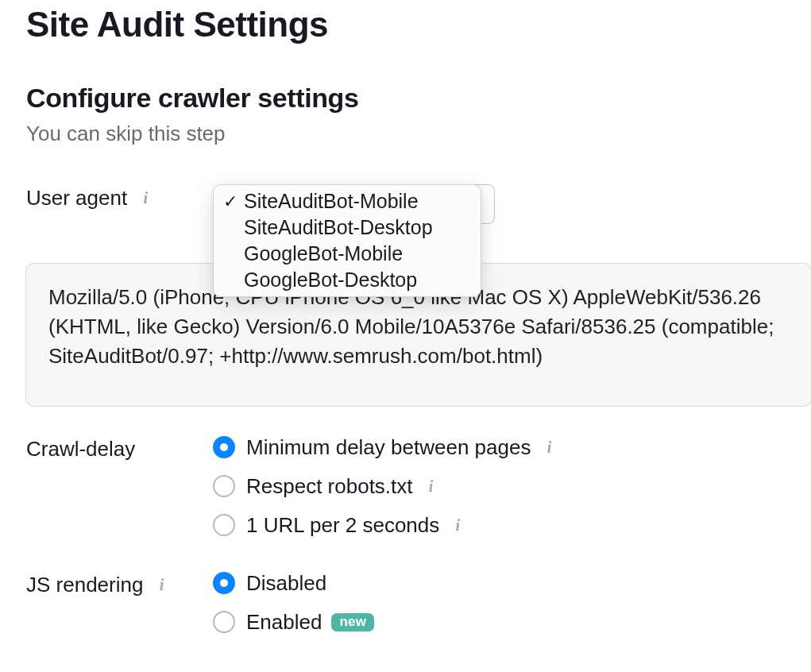 The image size is (811, 672). What do you see at coordinates (347, 227) in the screenshot?
I see `user-agent-option-siteauditbot-desktop: SiteAuditBot-Desktop` at bounding box center [347, 227].